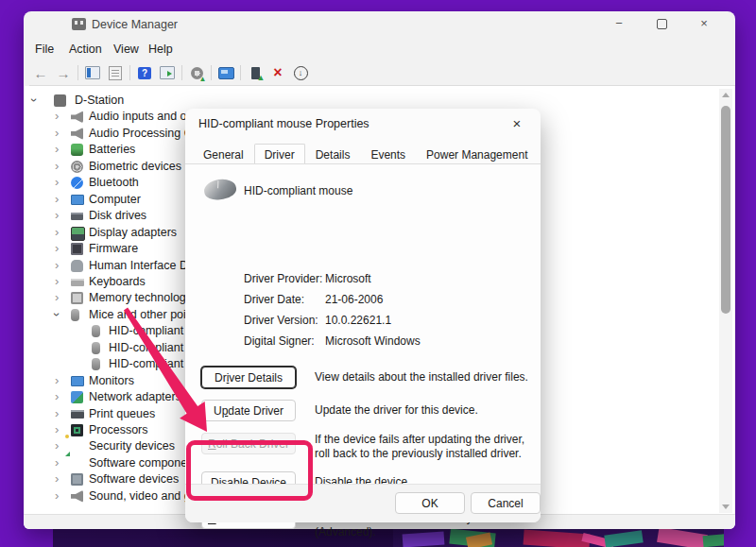 This screenshot has width=756, height=547. What do you see at coordinates (113, 182) in the screenshot?
I see `tree-item-label: Bluetooth` at bounding box center [113, 182].